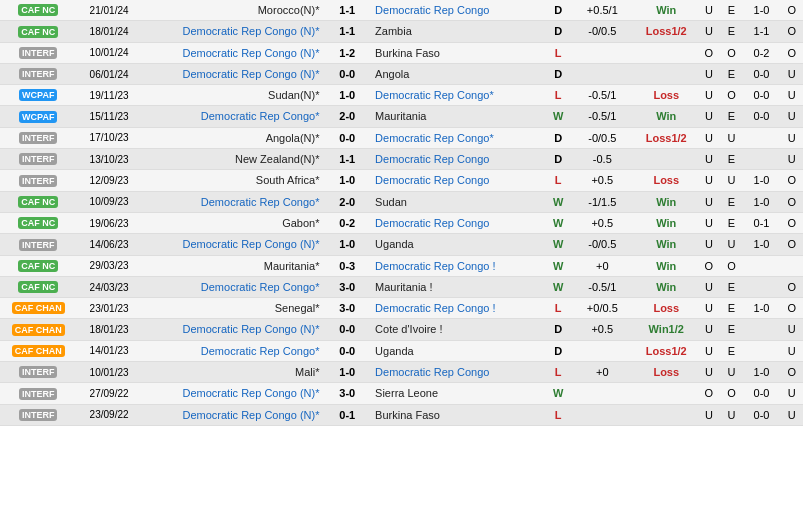  Describe the element at coordinates (233, 308) in the screenshot. I see `home-team: Senegal*` at that location.